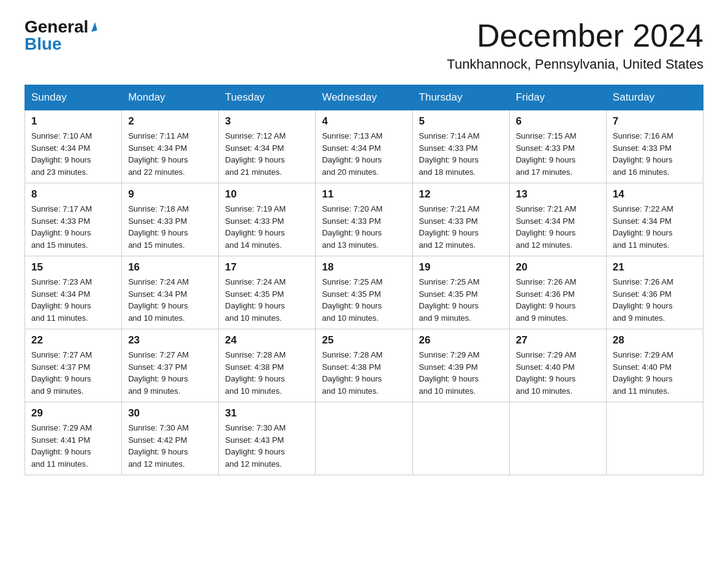 Image resolution: width=728 pixels, height=563 pixels. I want to click on week-row-5: 29Sunrise: 7:29 AMSunset: 4:41 PMDayligh…, so click(364, 439).